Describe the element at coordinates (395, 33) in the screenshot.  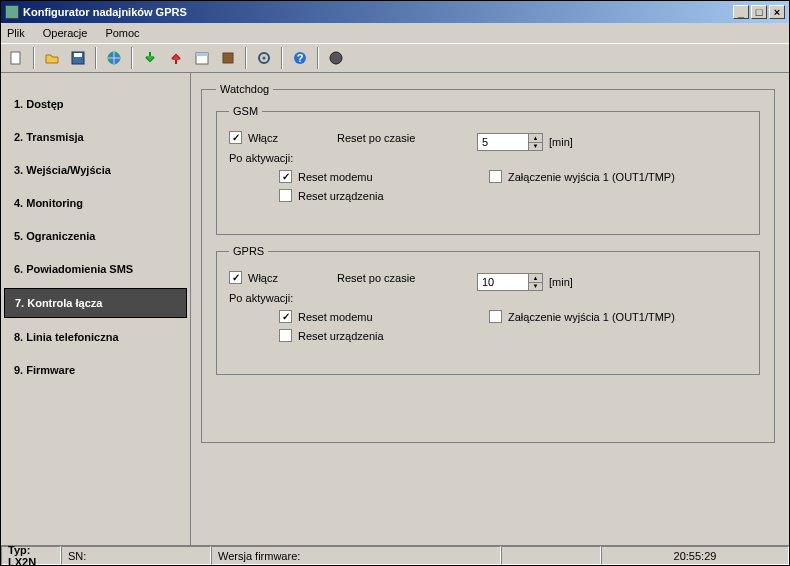
I see `menubar: Plik Operacje Pomoc` at that location.